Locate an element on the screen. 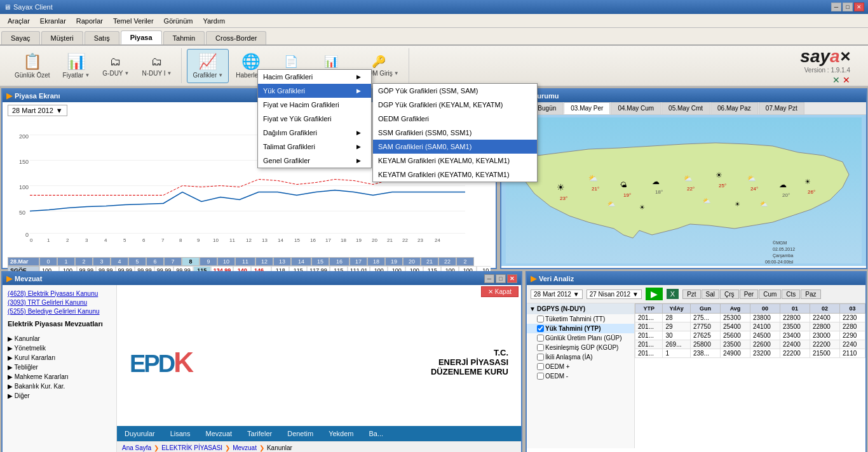  day-btn-sal: Sal is located at coordinates (710, 295).